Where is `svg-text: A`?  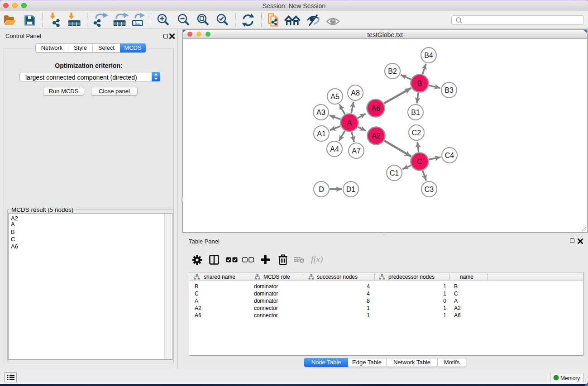 svg-text: A is located at coordinates (349, 123).